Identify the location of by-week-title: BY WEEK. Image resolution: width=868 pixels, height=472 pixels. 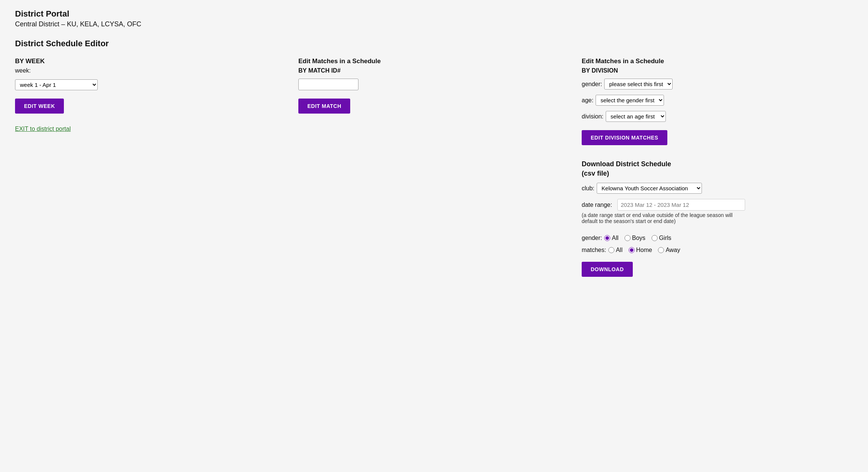
(151, 61).